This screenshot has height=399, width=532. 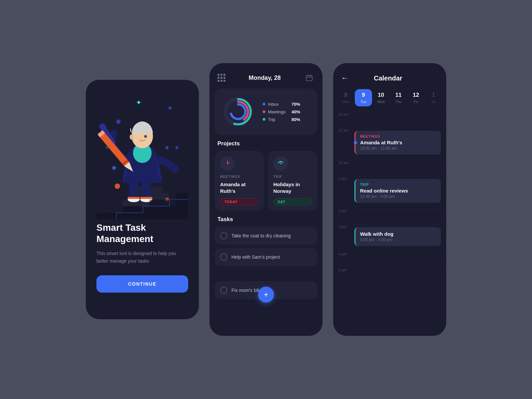 What do you see at coordinates (364, 98) in the screenshot?
I see `day-item-9: 9 Tue` at bounding box center [364, 98].